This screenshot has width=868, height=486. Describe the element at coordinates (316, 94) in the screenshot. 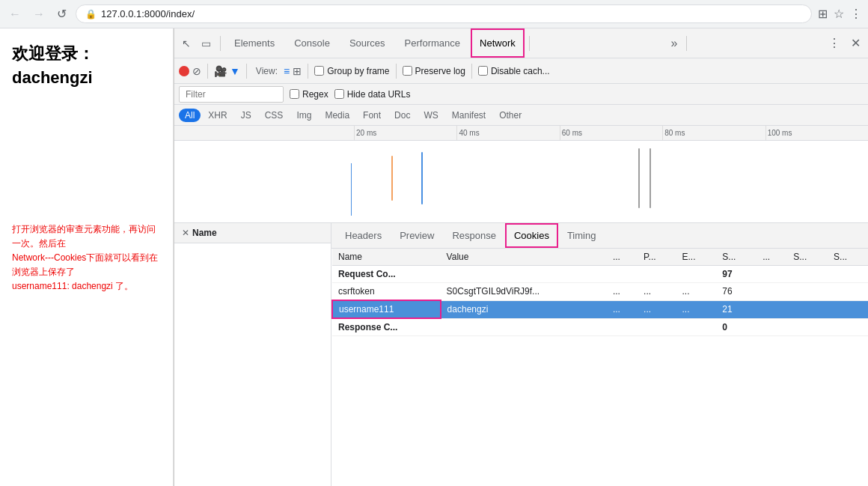

I see `regex-label: Regex` at that location.